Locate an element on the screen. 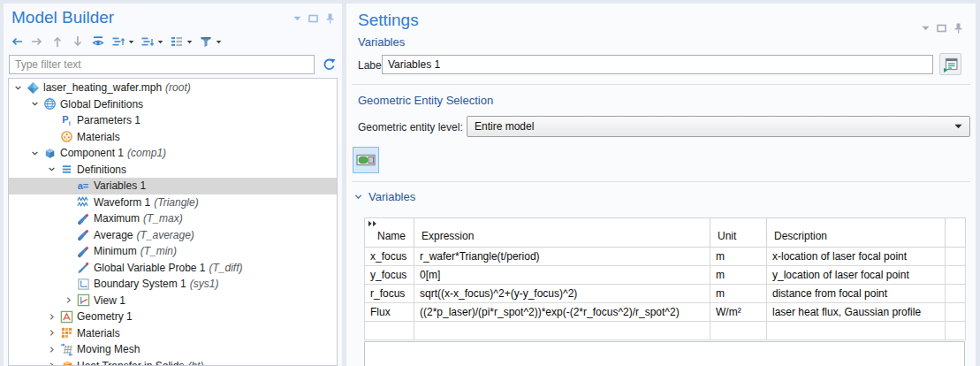 This screenshot has height=366, width=980. refresh-icon is located at coordinates (329, 65).